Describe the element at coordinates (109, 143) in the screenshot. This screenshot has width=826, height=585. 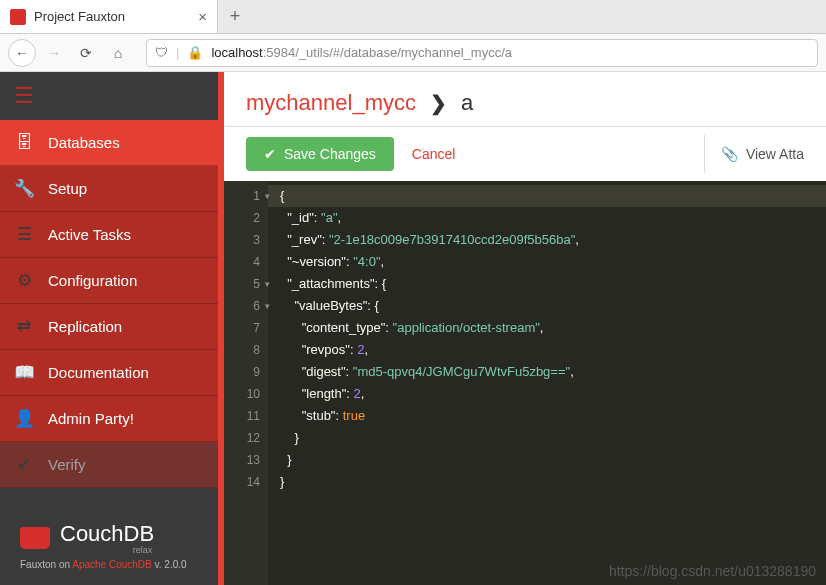
I see `sidebar-item-databases: 🗄 Databases` at that location.